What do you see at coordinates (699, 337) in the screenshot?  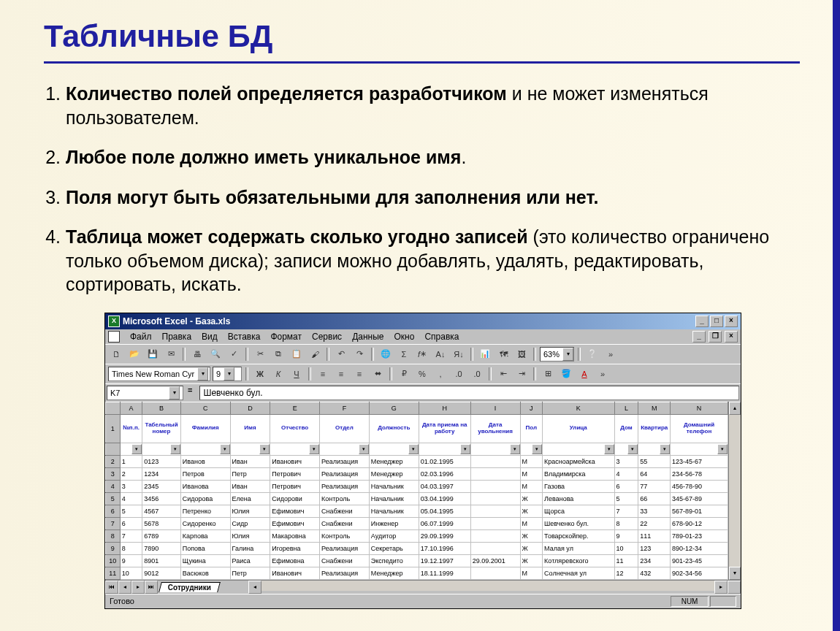 I see `doc-minimize: _` at bounding box center [699, 337].